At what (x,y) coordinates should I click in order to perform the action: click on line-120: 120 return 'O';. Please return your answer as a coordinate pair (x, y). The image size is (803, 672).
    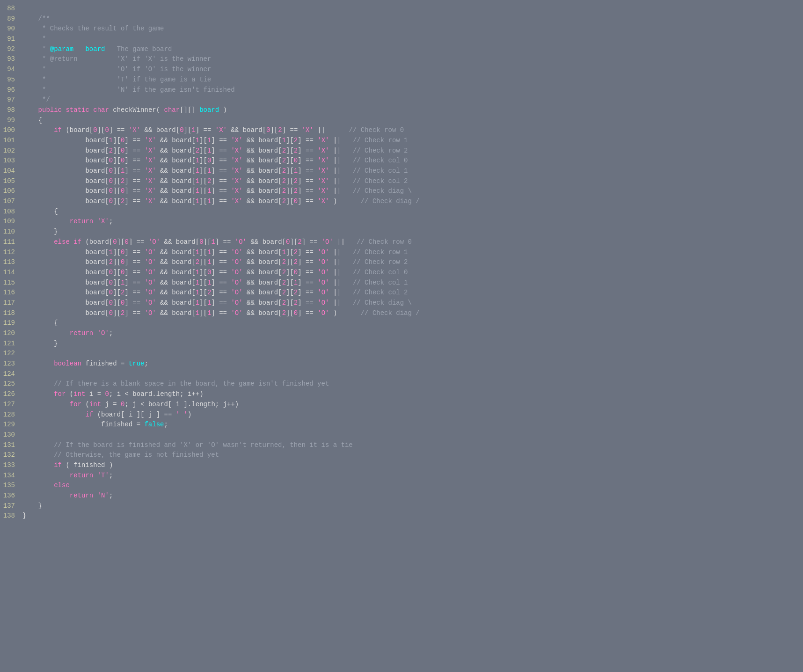
    Looking at the image, I should click on (402, 334).